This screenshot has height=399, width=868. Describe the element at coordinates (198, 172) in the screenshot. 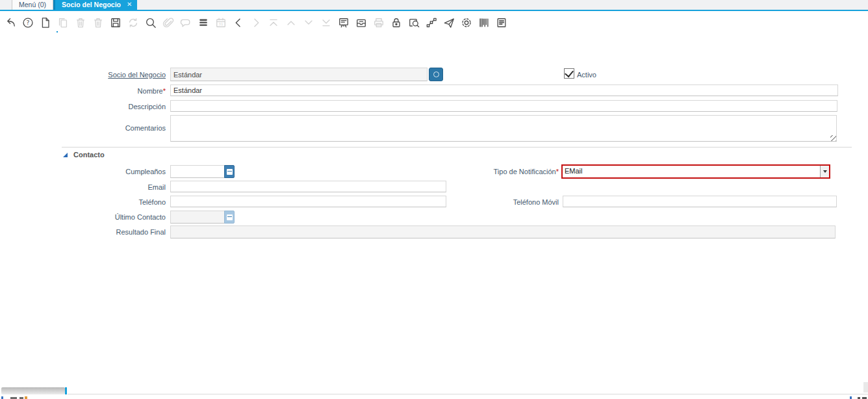

I see `cumpleanos-field` at that location.